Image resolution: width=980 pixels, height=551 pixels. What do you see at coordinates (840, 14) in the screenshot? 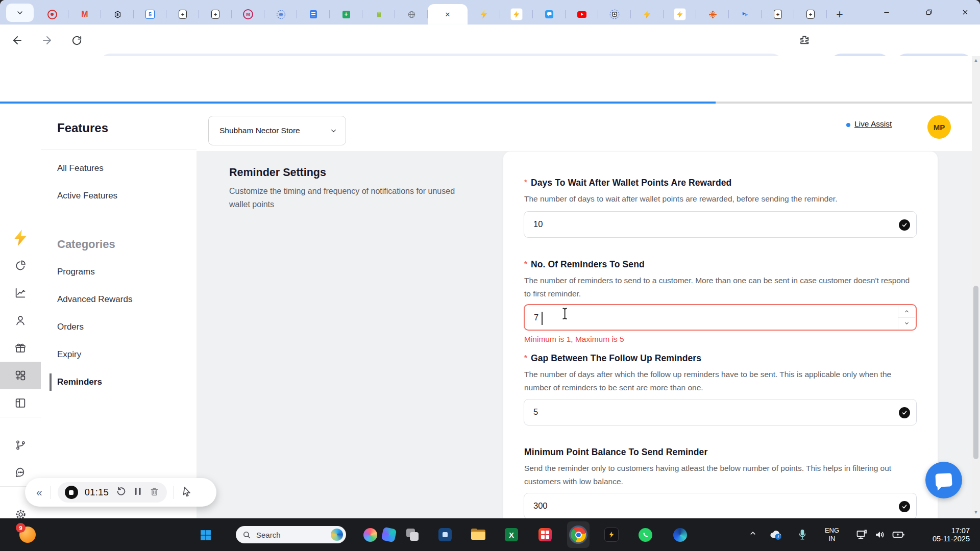
I see `new-tab-button: +` at bounding box center [840, 14].